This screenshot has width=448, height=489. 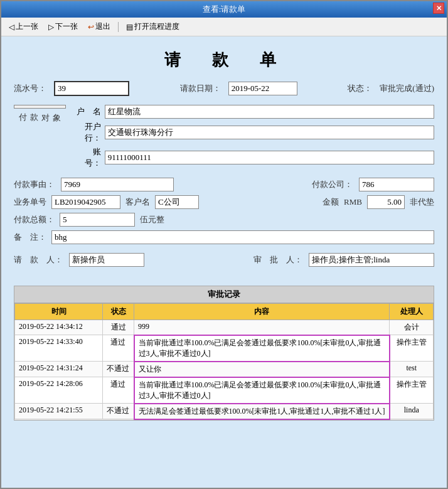 What do you see at coordinates (30, 237) in the screenshot?
I see `note-label: 备 注：` at bounding box center [30, 237].